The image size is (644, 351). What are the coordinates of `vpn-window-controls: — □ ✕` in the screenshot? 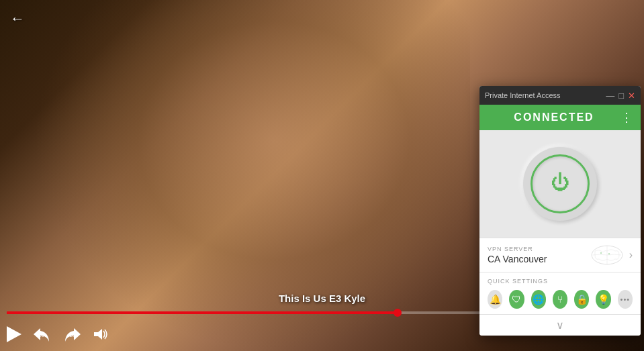 It's located at (620, 95).